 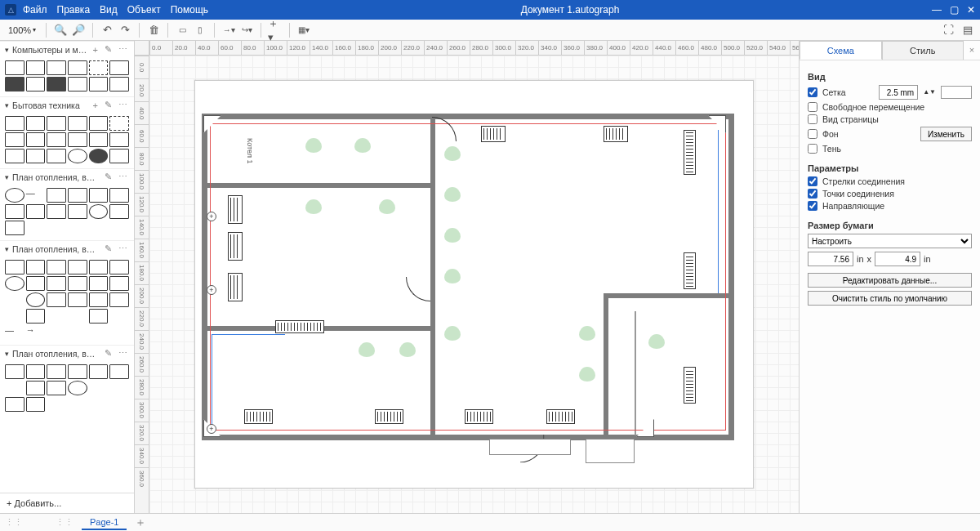 What do you see at coordinates (229, 30) in the screenshot?
I see `connector-icon: →▾` at bounding box center [229, 30].